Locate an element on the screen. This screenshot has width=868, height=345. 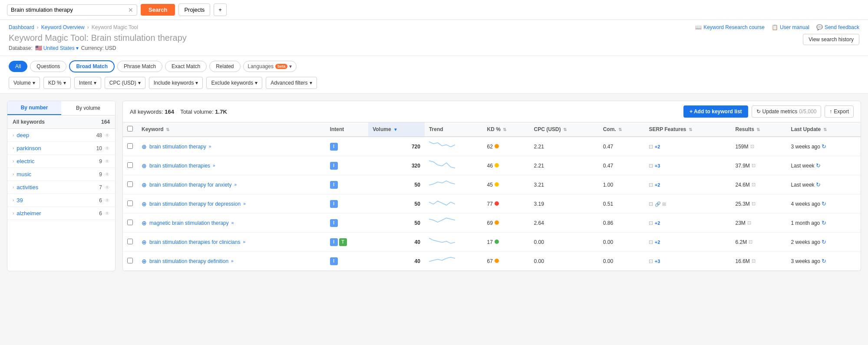
serp-column-header: SERP Features ⇅ is located at coordinates (688, 129).